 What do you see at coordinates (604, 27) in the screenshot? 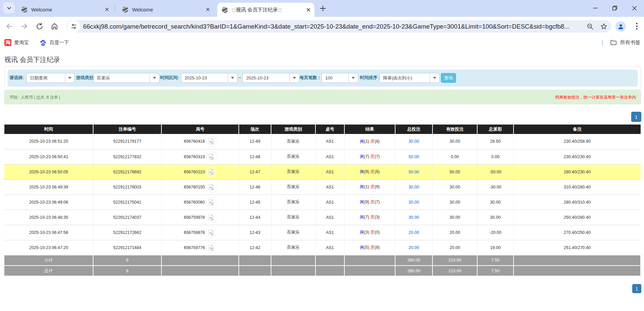
I see `bookmark-star-button` at bounding box center [604, 27].